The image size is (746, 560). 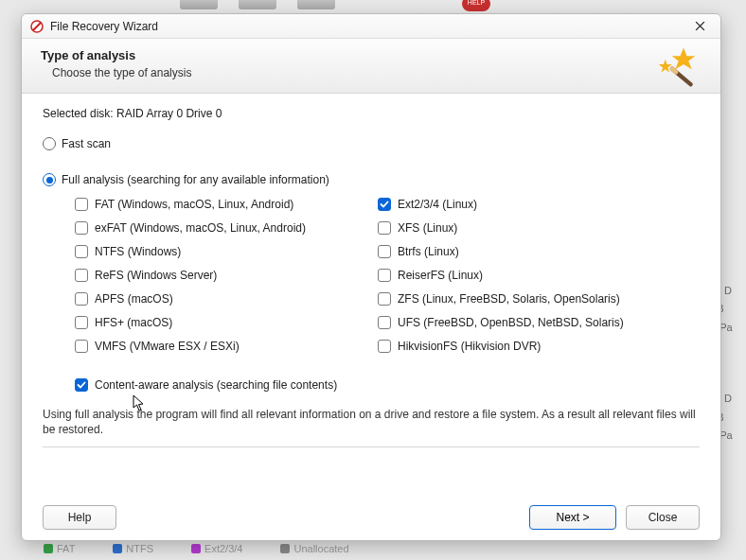 I want to click on filesystem-column-right: Ext2/3/4 (Linux)XFS (Linux)Btrfs (Linux)…, so click(x=529, y=274).